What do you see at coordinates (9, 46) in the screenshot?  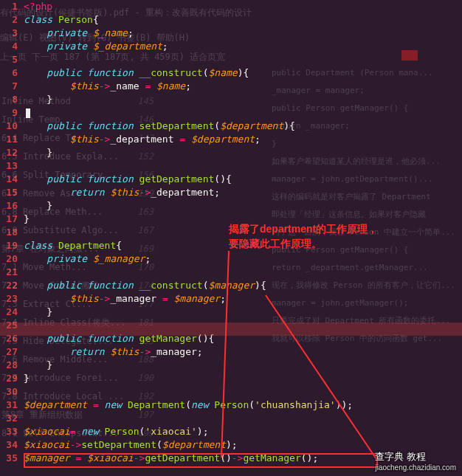 I see `line-number: 4` at bounding box center [9, 46].